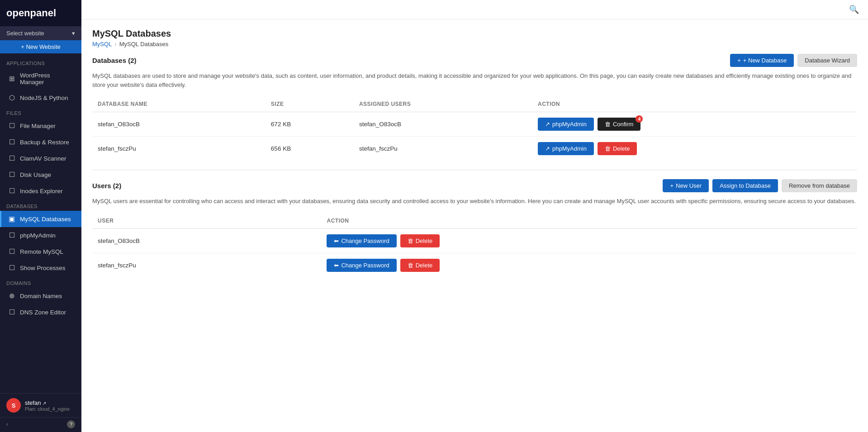 The image size is (868, 432). I want to click on confirm-badge-1: 4, so click(639, 119).